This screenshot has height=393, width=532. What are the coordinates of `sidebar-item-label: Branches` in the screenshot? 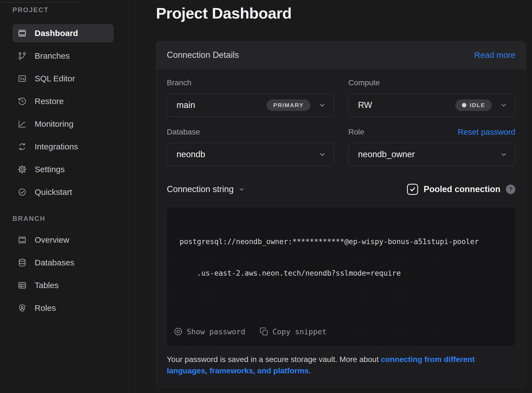 It's located at (52, 56).